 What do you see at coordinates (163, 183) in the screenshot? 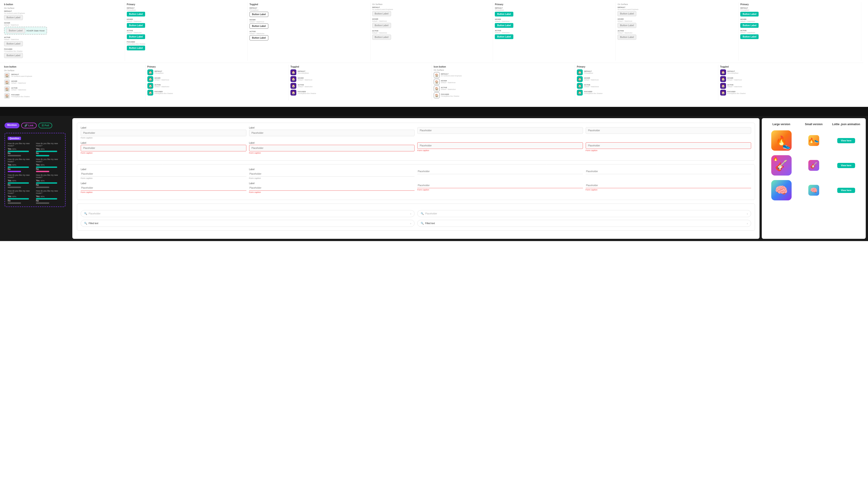
I see `underline-err-label-1: Label` at bounding box center [163, 183].